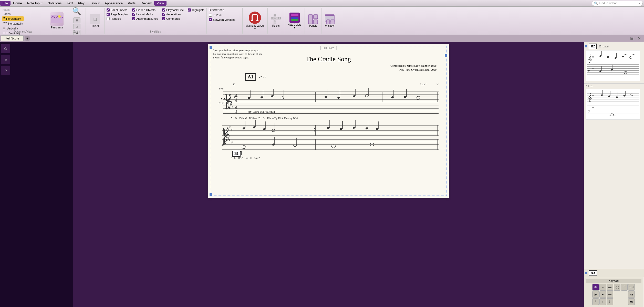  Describe the element at coordinates (173, 19) in the screenshot. I see `comments-checkbox: Comments` at that location.